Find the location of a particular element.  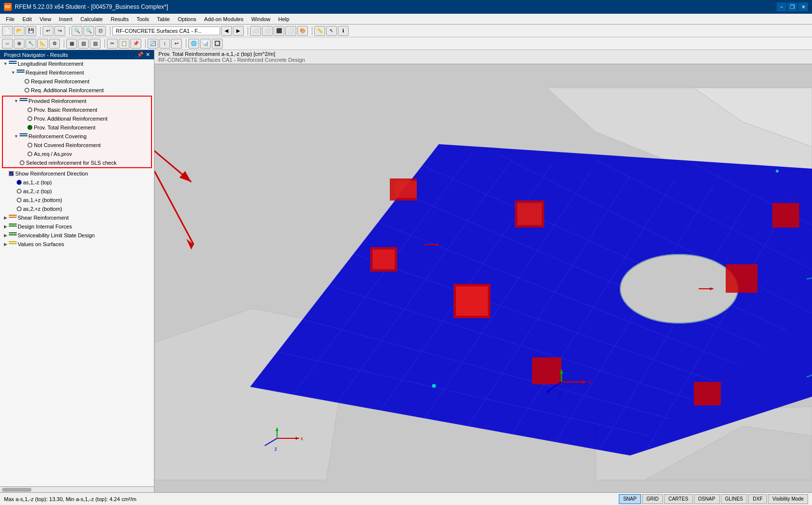

tb2-7: ▧ is located at coordinates (83, 44).